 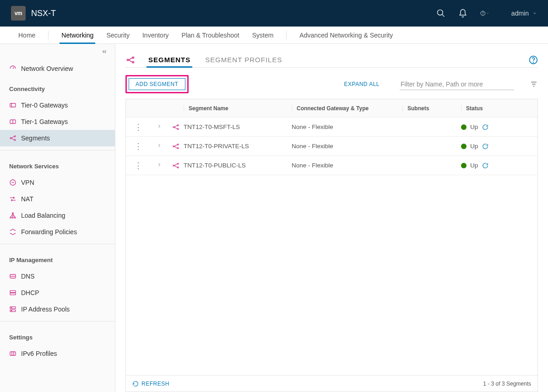 What do you see at coordinates (346, 35) in the screenshot?
I see `nav-advanced: Advanced Networking & Security` at bounding box center [346, 35].